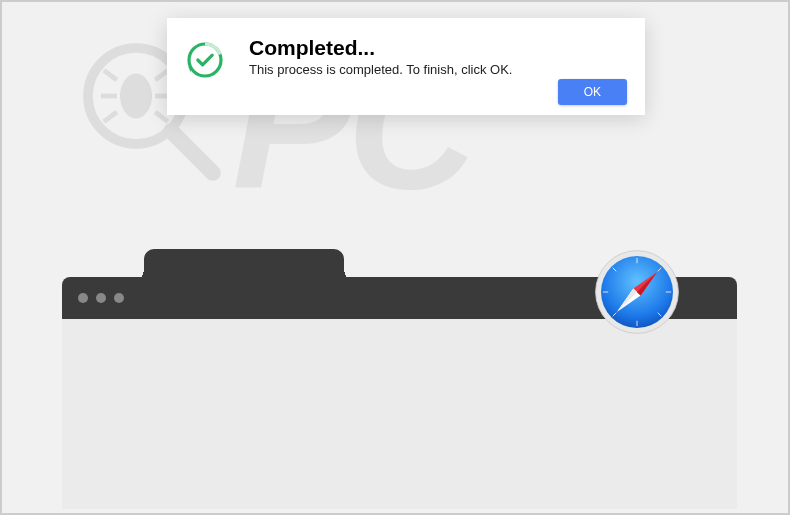 The image size is (790, 515). Describe the element at coordinates (592, 92) in the screenshot. I see `ok-button: OK` at that location.